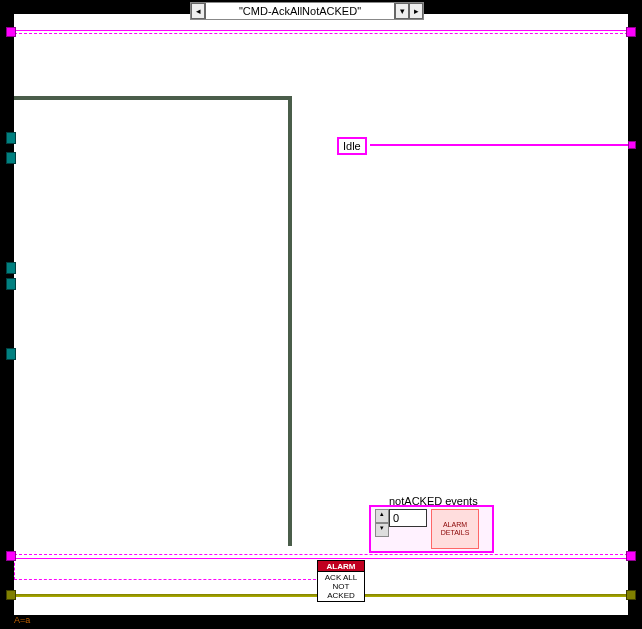 The image size is (642, 629). Describe the element at coordinates (382, 523) in the screenshot. I see `numeric-index-spinner: ▴ ▾` at that location.